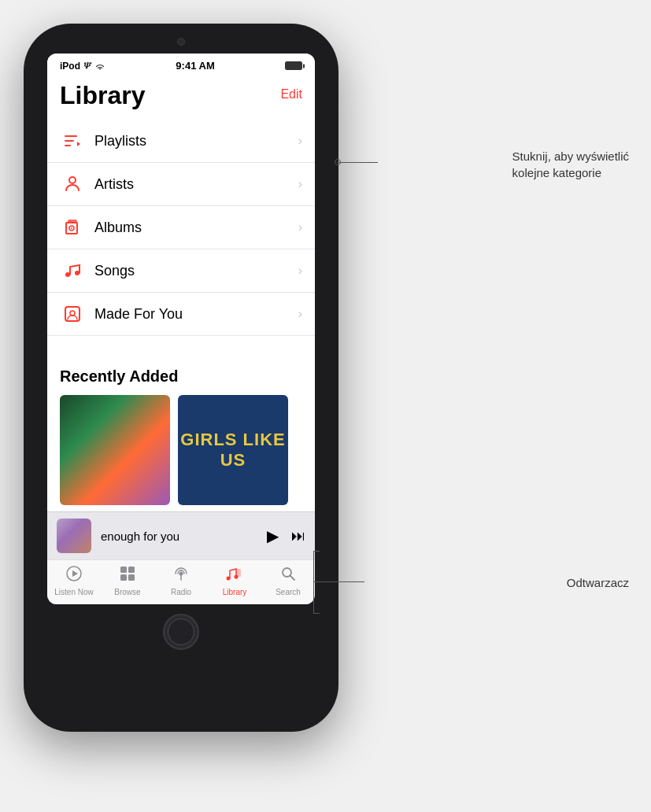  What do you see at coordinates (197, 142) in the screenshot?
I see `playlists-label: Playlists` at bounding box center [197, 142].